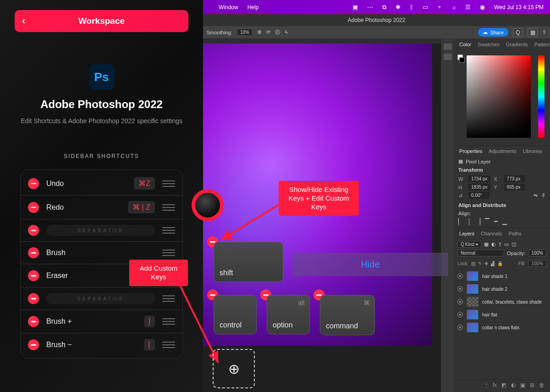  What do you see at coordinates (478, 222) in the screenshot?
I see `align-right-icon: ▕` at bounding box center [478, 222].